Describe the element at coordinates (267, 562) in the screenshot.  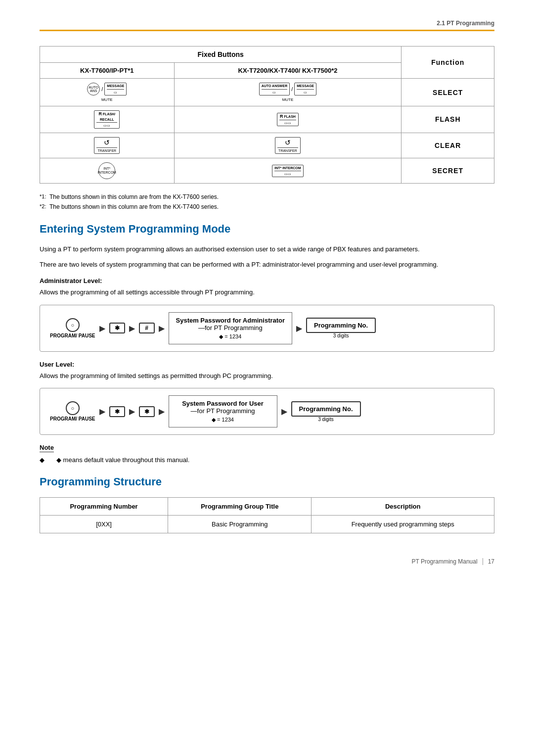
I see `page-footer: PT Programming Manual 17` at that location.